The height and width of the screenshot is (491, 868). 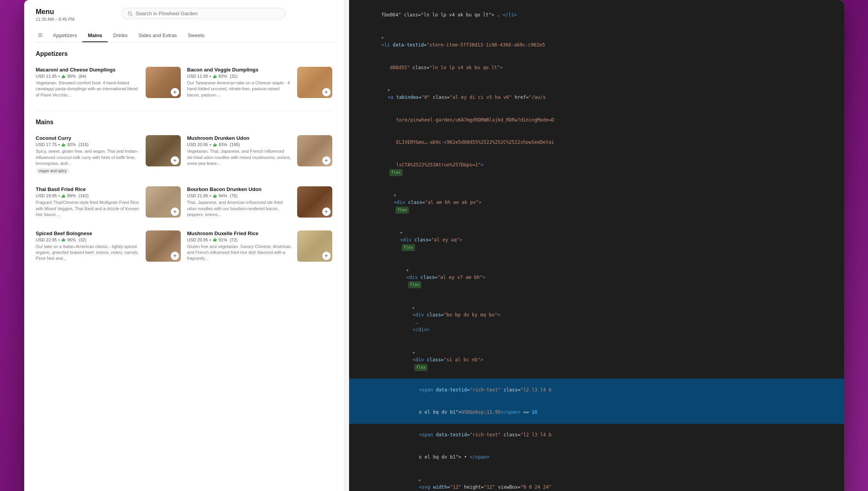 What do you see at coordinates (223, 196) in the screenshot?
I see `item-rating: 94%` at bounding box center [223, 196].